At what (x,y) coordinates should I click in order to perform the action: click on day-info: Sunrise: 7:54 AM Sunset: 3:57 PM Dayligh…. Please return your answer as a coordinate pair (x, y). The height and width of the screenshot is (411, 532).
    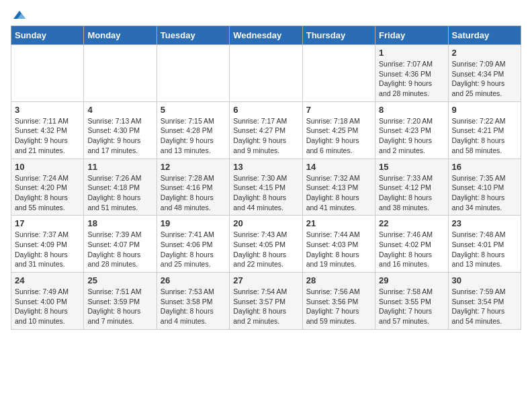
    Looking at the image, I should click on (266, 306).